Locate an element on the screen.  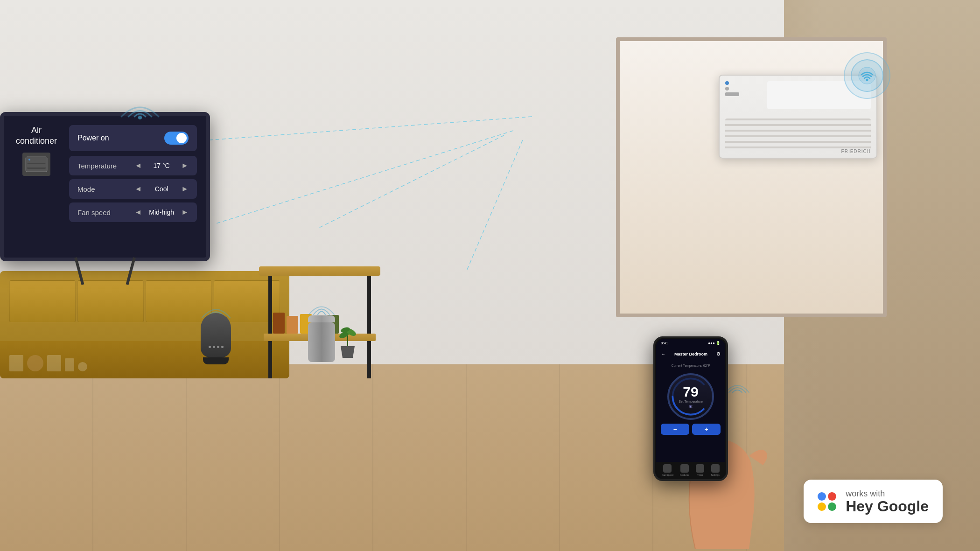
phone-current-temp-text: Current Temperature: 62°F is located at coordinates (691, 366).